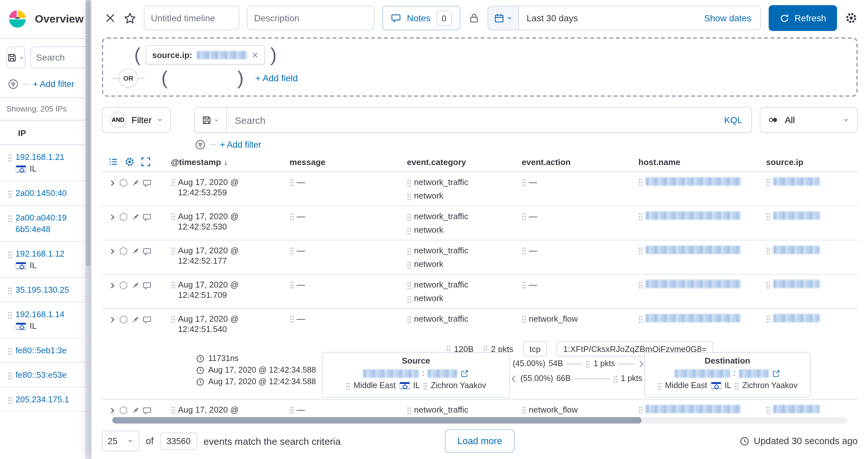 Image resolution: width=868 pixels, height=459 pixels. What do you see at coordinates (41, 375) in the screenshot?
I see `ip-link: fe80::53:e53e` at bounding box center [41, 375].